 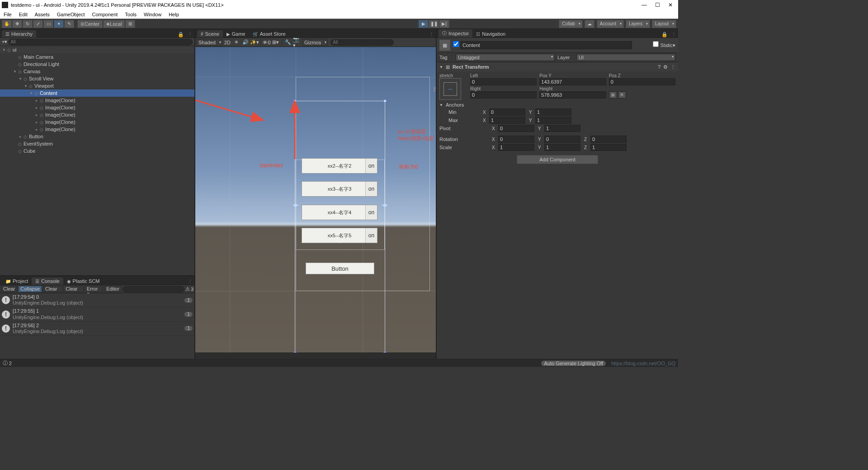 I want to click on rect-handle-bl, so click(x=295, y=352).